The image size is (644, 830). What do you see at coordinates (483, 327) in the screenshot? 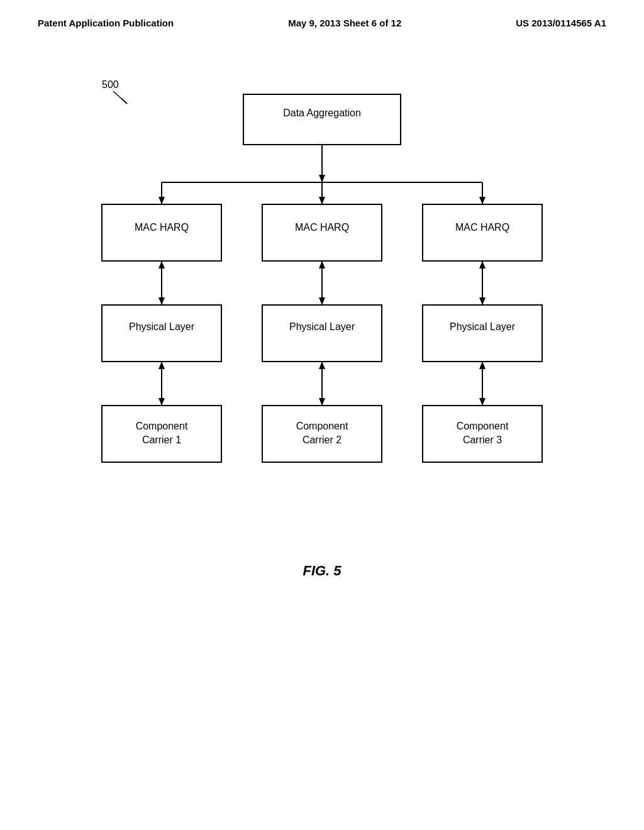
I see `physical-layer-3-label-line1: Physical Layer` at bounding box center [483, 327].